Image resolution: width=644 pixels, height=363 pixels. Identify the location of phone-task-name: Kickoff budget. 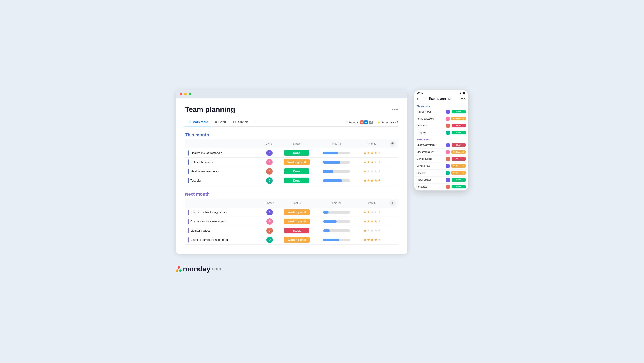
(430, 180).